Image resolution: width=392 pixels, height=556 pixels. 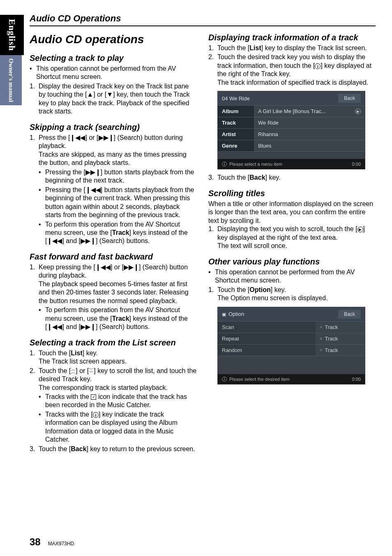 I want to click on value-artist: Rihanna, so click(x=309, y=134).